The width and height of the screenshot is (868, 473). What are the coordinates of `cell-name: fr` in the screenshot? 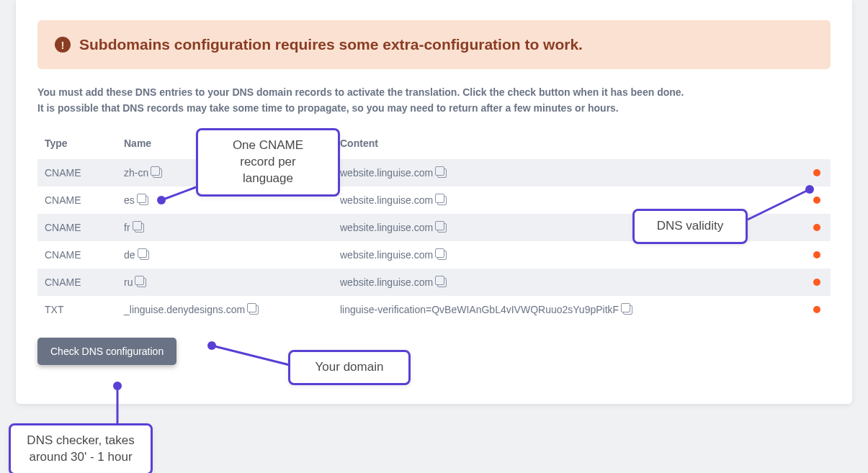 It's located at (225, 228).